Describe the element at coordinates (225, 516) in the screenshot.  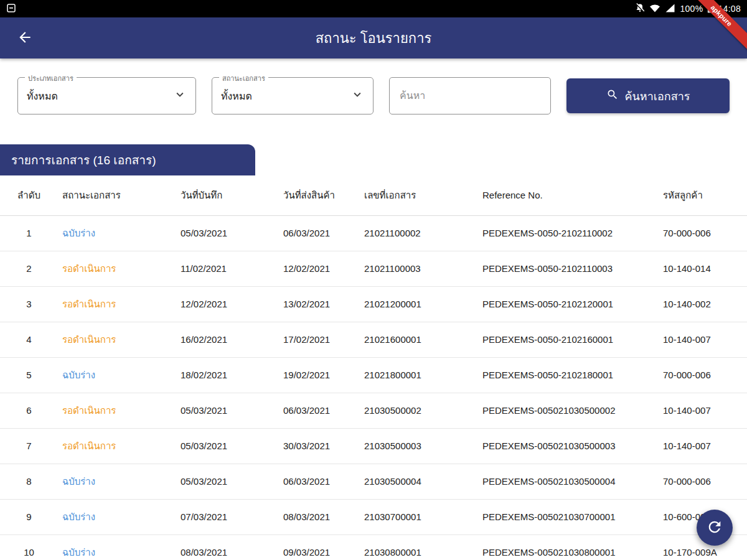
I see `record-date: 07/03/2021` at that location.